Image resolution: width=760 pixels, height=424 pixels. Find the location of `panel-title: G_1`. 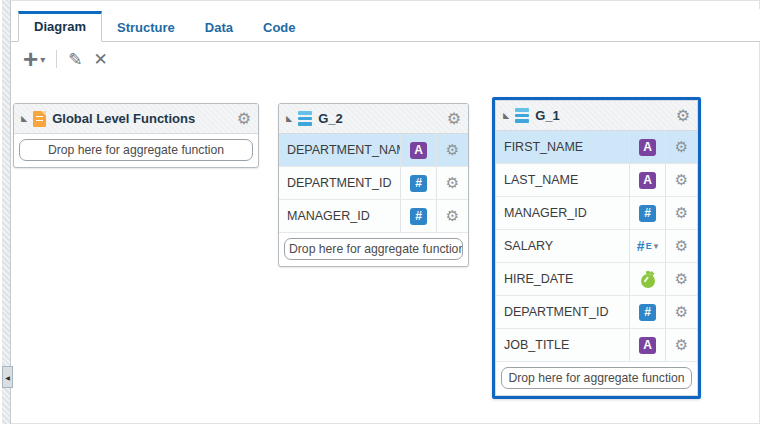

panel-title: G_1 is located at coordinates (548, 116).